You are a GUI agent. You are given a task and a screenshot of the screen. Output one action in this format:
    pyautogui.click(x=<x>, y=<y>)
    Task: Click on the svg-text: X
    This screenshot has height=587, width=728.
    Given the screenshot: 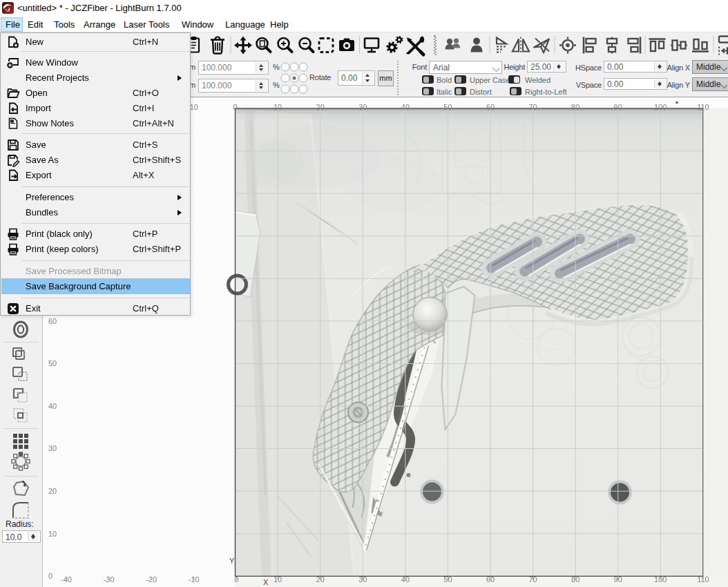 What is the action you would take?
    pyautogui.click(x=266, y=582)
    